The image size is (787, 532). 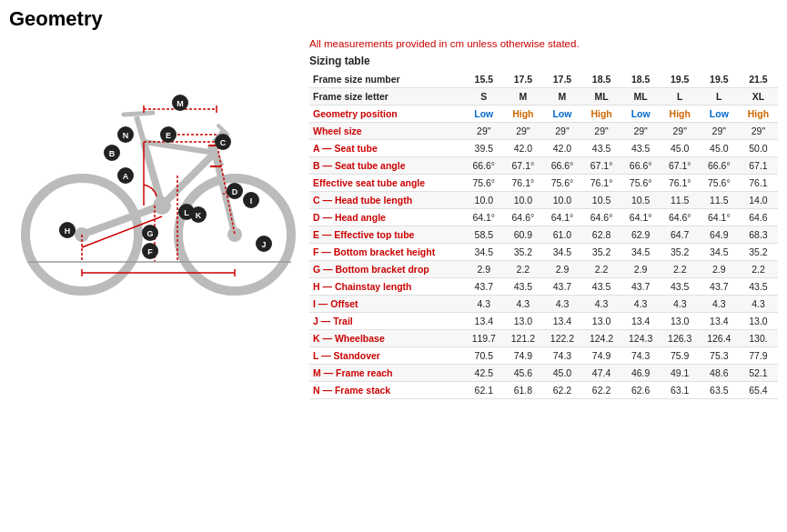 I want to click on row-cell: 63.5, so click(x=719, y=391).